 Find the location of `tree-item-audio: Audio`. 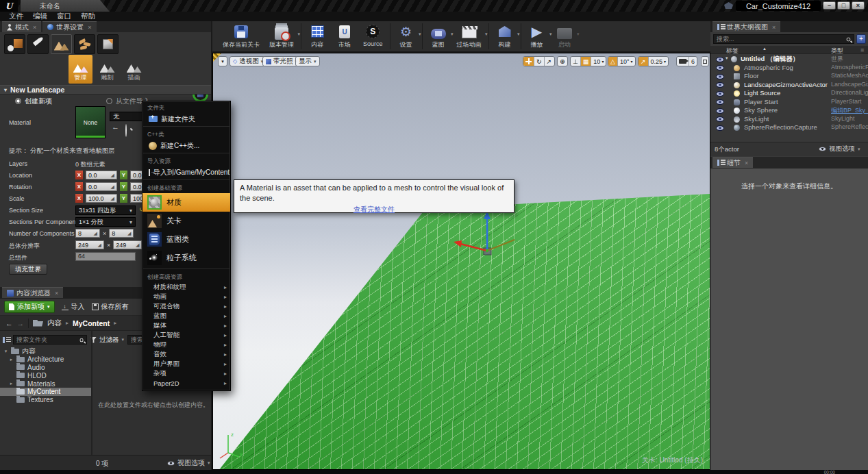

tree-item-audio: Audio is located at coordinates (45, 368).